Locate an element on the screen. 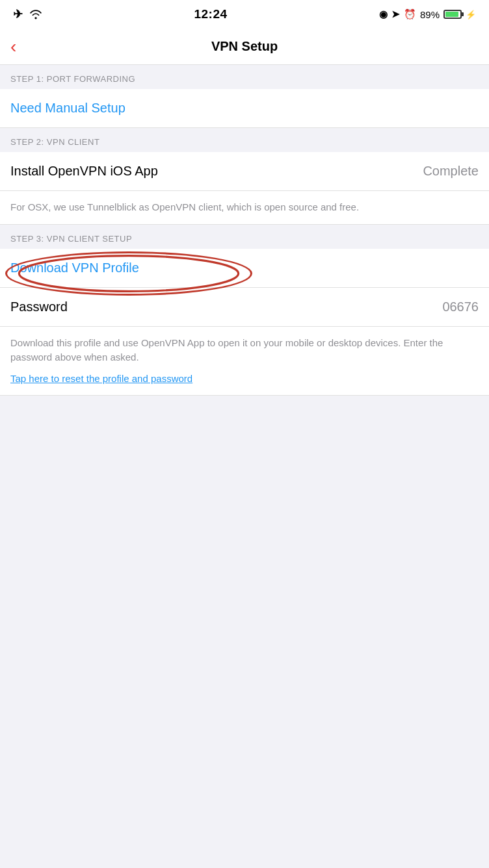 This screenshot has height=868, width=489. battery-indicator is located at coordinates (453, 14).